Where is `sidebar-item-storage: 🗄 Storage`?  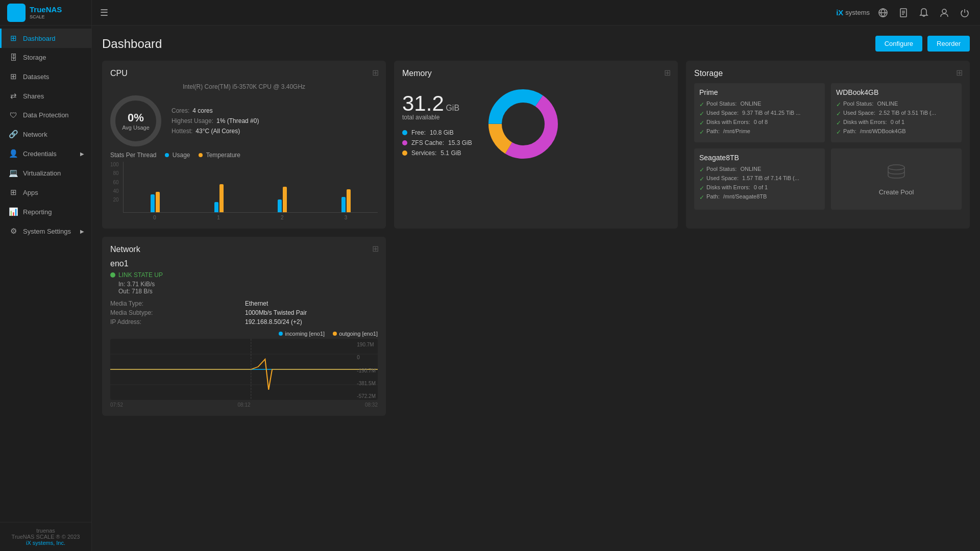
sidebar-item-storage: 🗄 Storage is located at coordinates (46, 57).